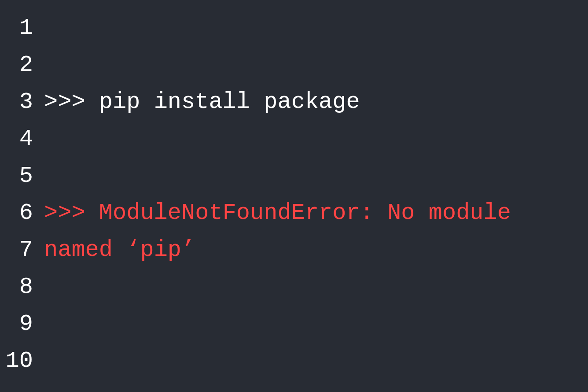 This screenshot has width=588, height=392. Describe the element at coordinates (309, 102) in the screenshot. I see `code-line-command: >>> pip install package` at that location.